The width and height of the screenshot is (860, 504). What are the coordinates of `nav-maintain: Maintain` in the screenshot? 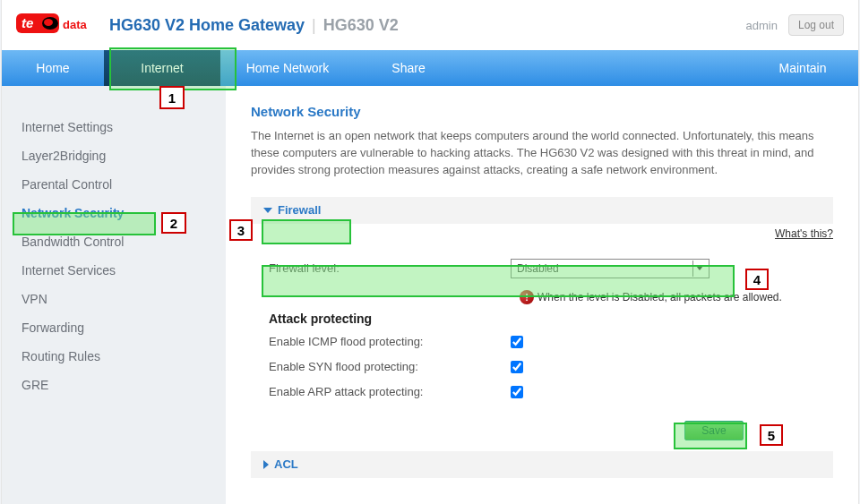 It's located at (803, 68).